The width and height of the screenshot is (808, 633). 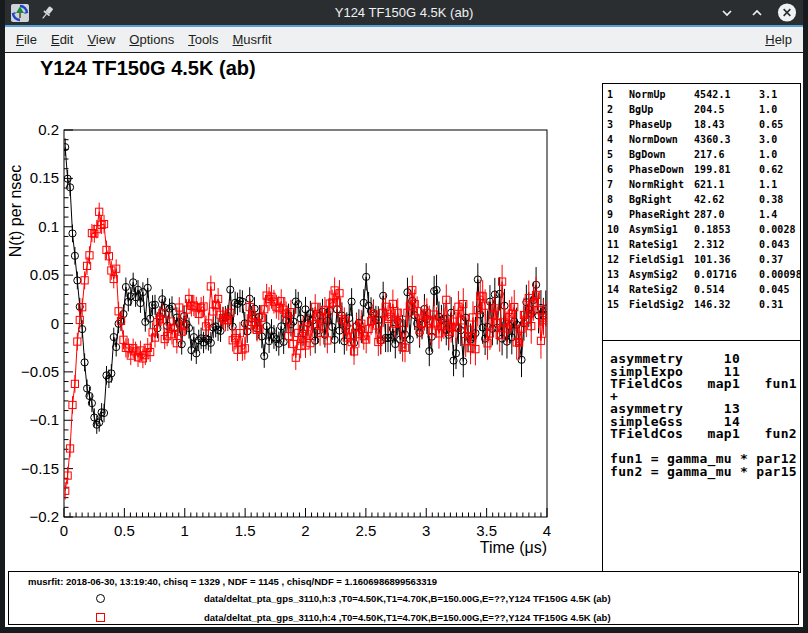 I want to click on param-value: 287.0, so click(x=726, y=214).